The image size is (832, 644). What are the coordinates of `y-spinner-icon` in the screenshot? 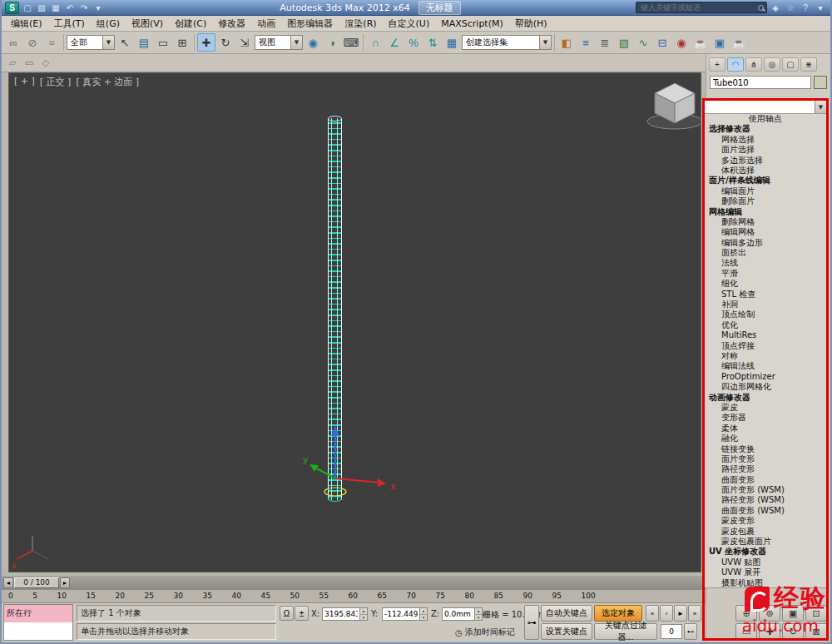 It's located at (424, 614).